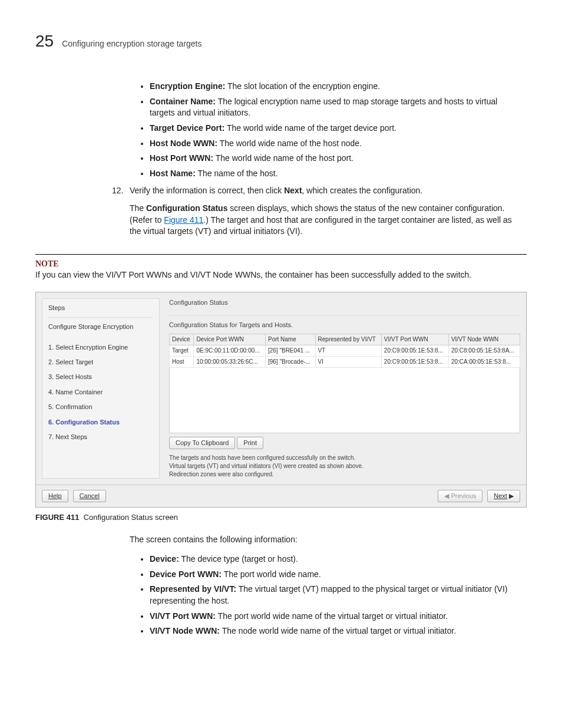 This screenshot has width=562, height=728. What do you see at coordinates (138, 208) in the screenshot?
I see `p-pre: The` at bounding box center [138, 208].